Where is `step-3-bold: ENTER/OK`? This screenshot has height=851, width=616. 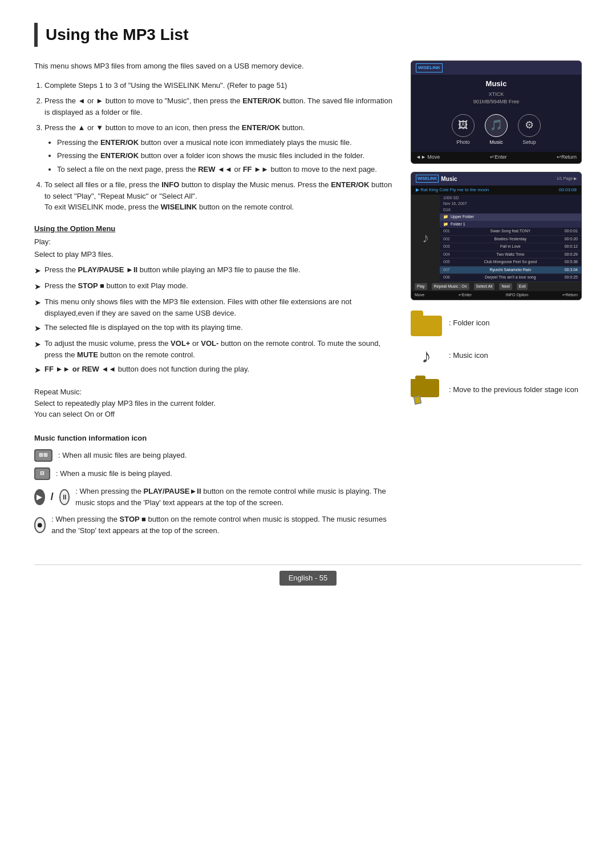 step-3-bold: ENTER/OK is located at coordinates (261, 128).